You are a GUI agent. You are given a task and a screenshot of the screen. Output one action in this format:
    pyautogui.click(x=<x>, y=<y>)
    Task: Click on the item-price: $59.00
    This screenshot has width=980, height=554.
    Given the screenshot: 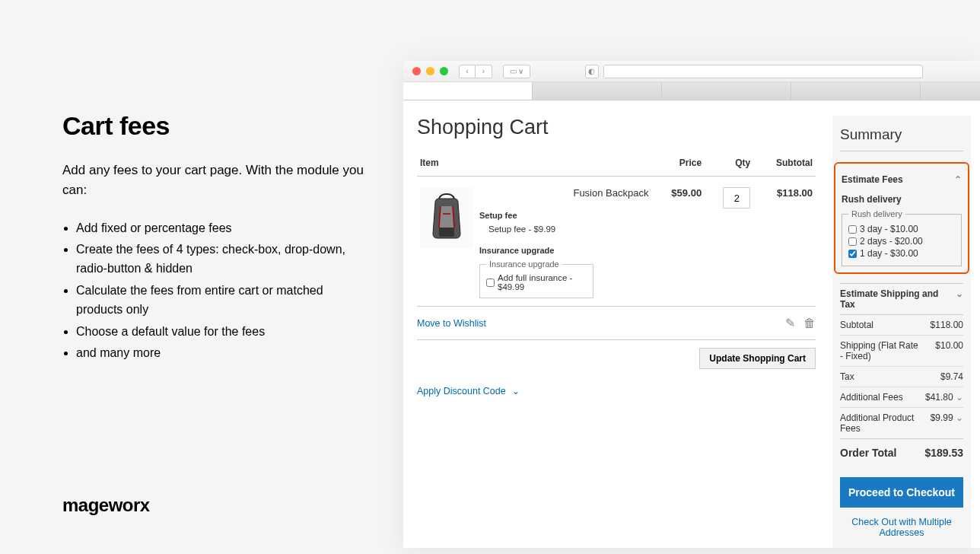 What is the action you would take?
    pyautogui.click(x=678, y=242)
    